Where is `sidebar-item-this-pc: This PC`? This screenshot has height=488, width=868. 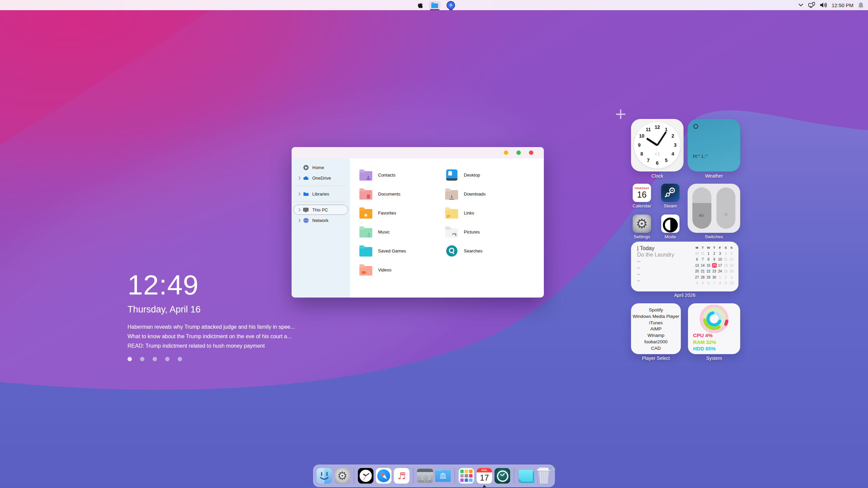 sidebar-item-this-pc: This PC is located at coordinates (321, 210).